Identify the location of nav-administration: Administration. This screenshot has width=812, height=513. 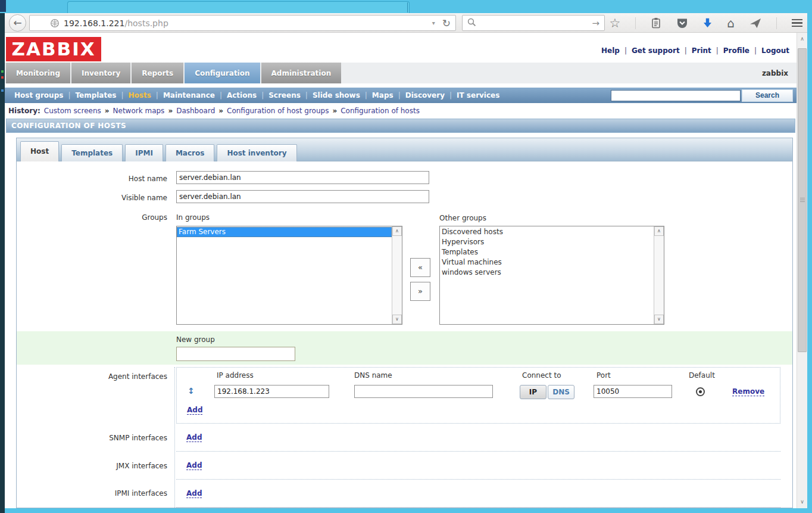
(301, 73).